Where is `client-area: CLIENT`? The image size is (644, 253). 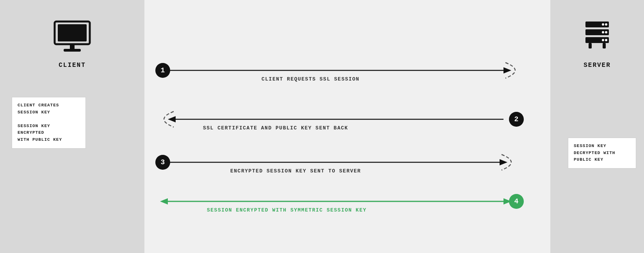 client-area: CLIENT is located at coordinates (72, 44).